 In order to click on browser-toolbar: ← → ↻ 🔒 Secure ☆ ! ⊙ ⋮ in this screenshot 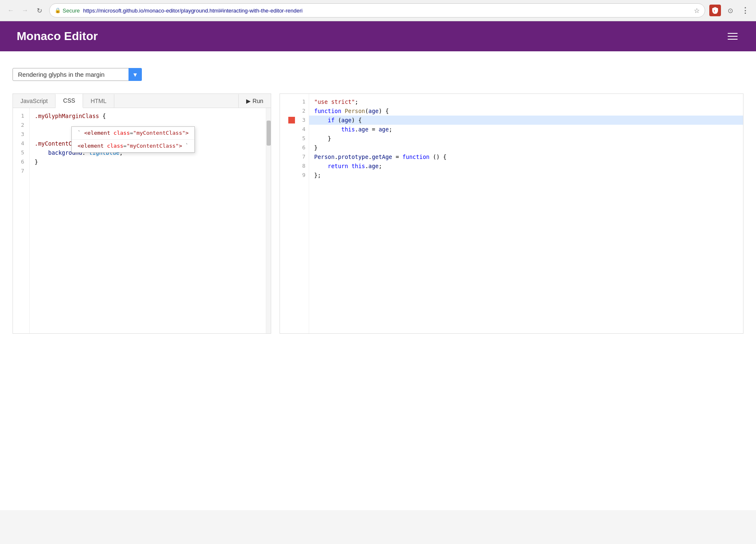, I will do `click(378, 10)`.